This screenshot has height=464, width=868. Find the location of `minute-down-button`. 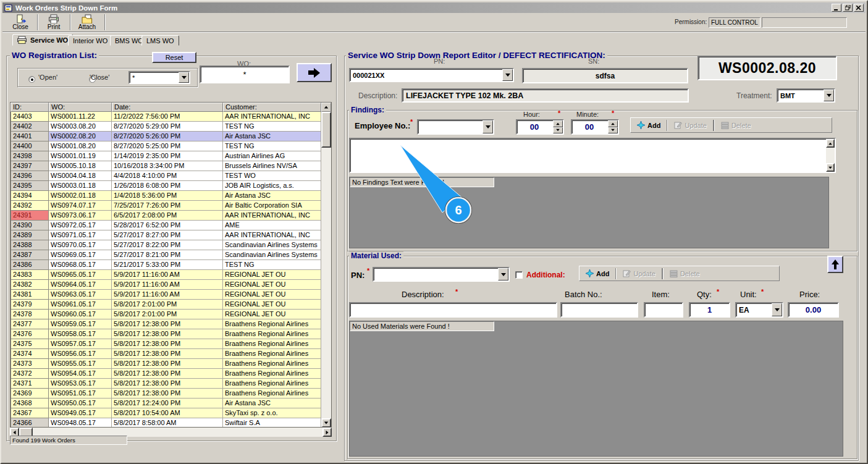

minute-down-button is located at coordinates (613, 131).